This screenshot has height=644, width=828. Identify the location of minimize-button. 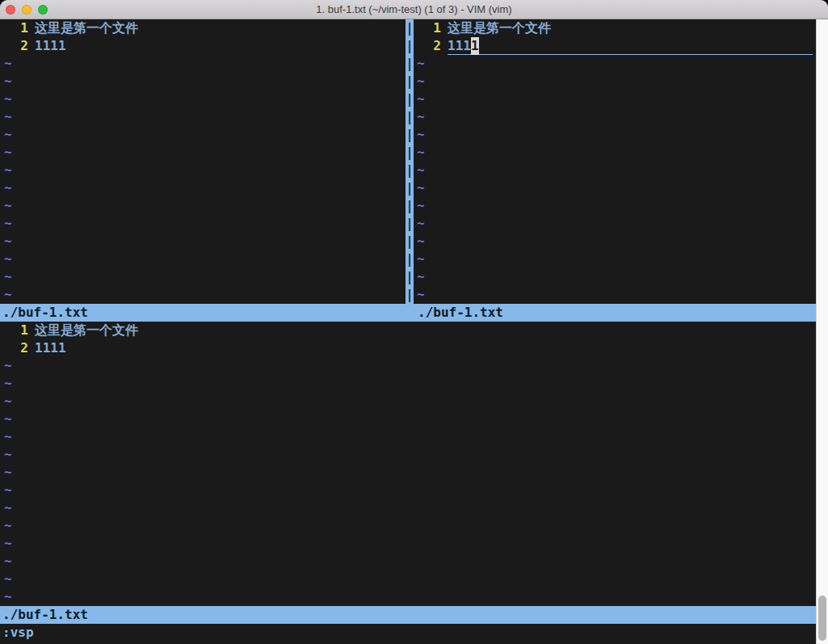
(27, 10).